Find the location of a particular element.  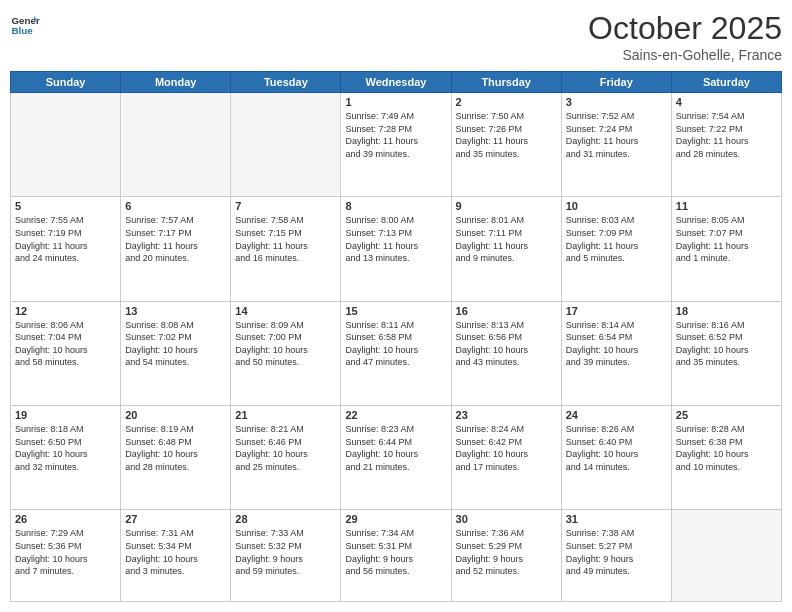

day-number: 28 is located at coordinates (286, 519).